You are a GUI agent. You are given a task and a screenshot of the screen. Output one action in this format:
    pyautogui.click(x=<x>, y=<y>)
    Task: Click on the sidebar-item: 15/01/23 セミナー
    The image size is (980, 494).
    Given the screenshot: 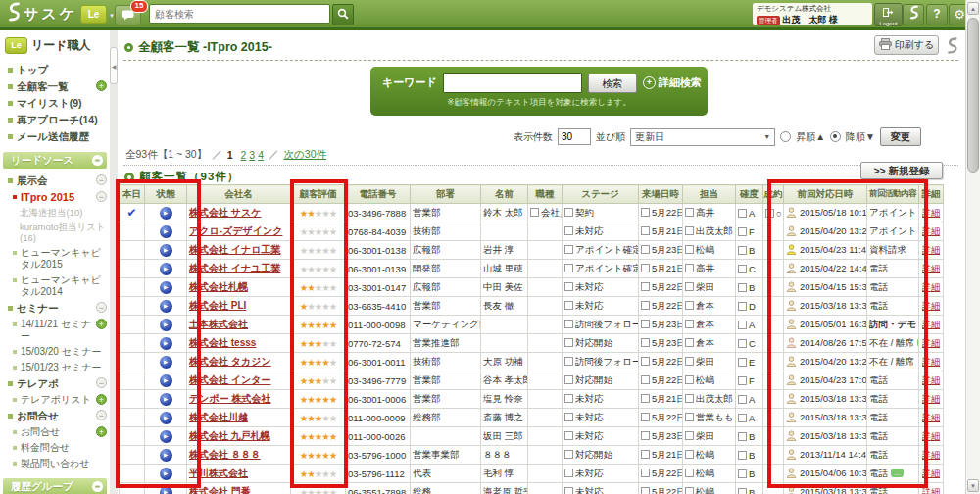 What is the action you would take?
    pyautogui.click(x=55, y=368)
    